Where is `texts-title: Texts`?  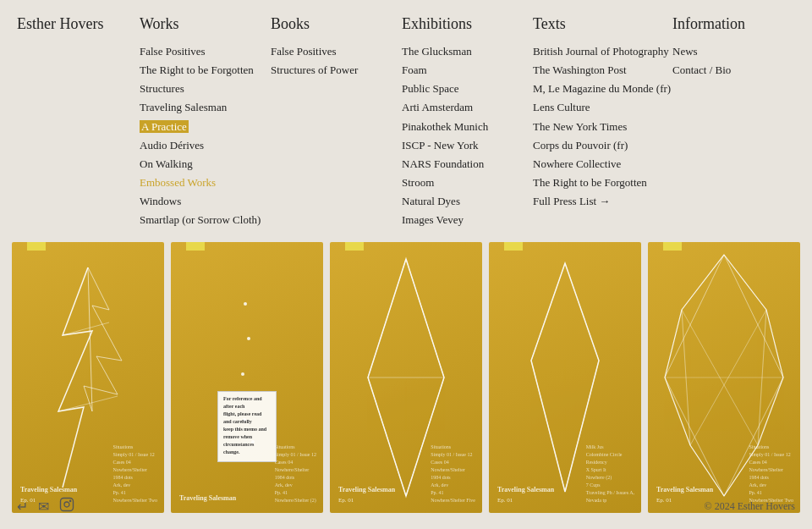 texts-title: Texts is located at coordinates (602, 24).